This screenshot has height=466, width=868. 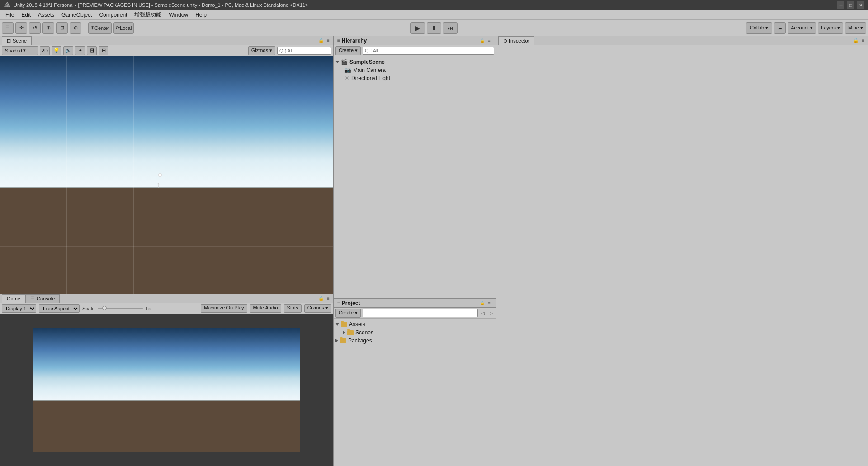 What do you see at coordinates (201, 15) in the screenshot?
I see `menu-help: Help` at bounding box center [201, 15].